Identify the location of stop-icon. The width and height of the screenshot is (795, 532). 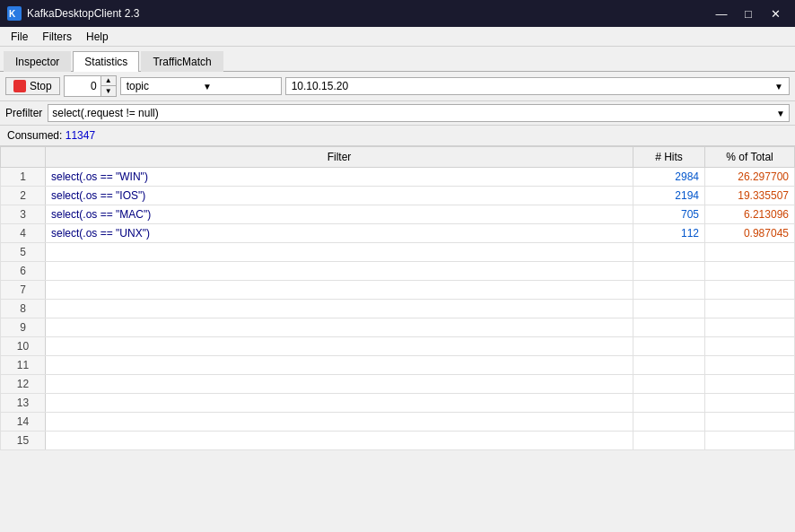
(20, 86).